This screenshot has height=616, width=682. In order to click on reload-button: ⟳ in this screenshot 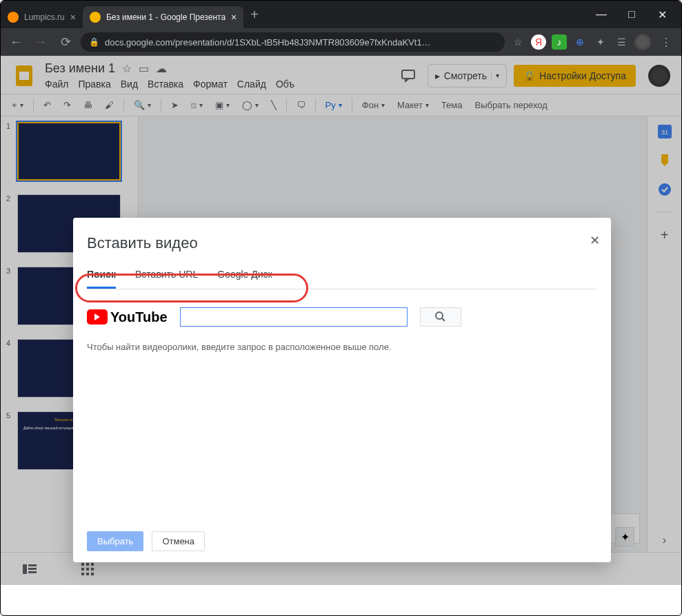, I will do `click(66, 42)`.